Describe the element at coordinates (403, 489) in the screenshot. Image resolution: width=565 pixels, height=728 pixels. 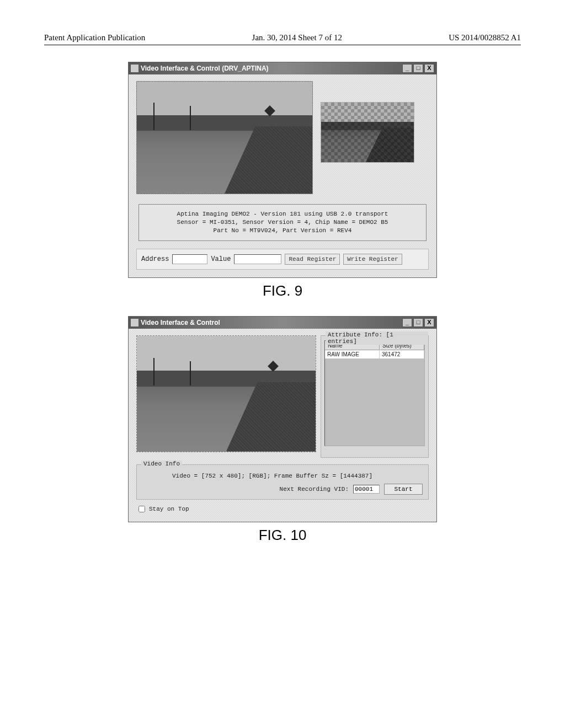
I see `start-button: Start` at that location.